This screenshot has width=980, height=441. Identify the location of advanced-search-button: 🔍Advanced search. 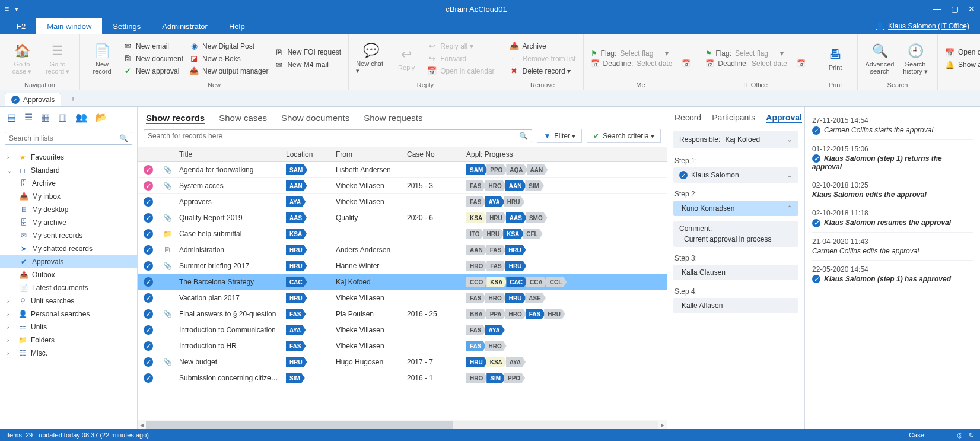
(880, 58).